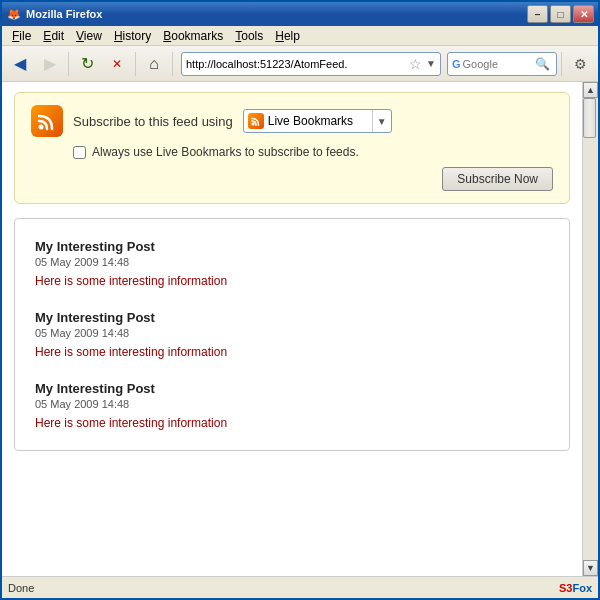 The width and height of the screenshot is (600, 600). What do you see at coordinates (131, 423) in the screenshot?
I see `feed-link-3: Here is some interesting information` at bounding box center [131, 423].